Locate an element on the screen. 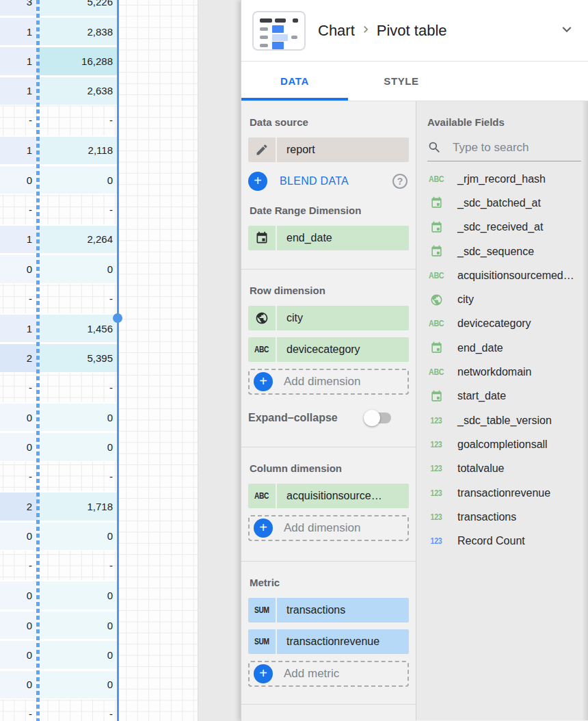  available-field-label: totalvalue is located at coordinates (481, 469).